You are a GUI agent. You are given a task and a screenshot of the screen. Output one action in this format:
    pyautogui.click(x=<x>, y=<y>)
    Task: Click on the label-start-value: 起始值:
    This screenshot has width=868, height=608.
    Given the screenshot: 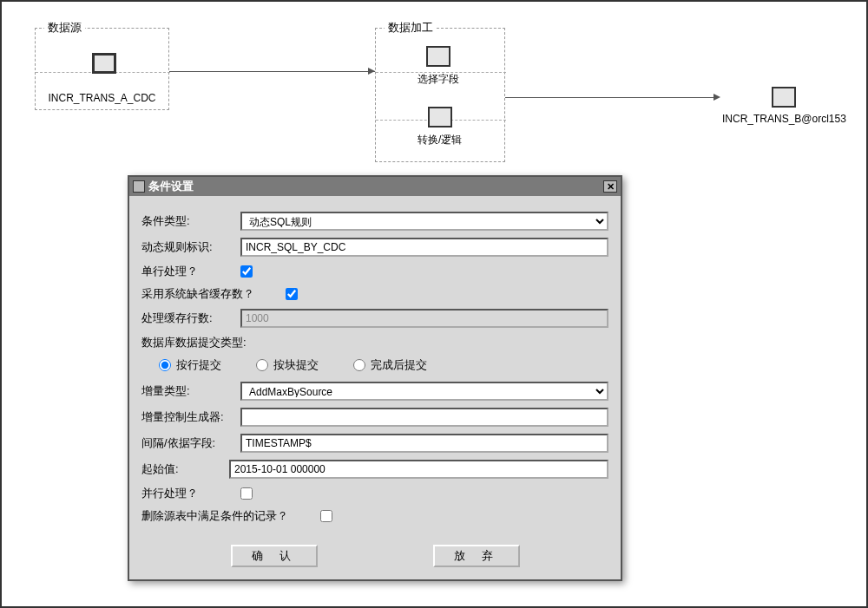 What is the action you would take?
    pyautogui.click(x=182, y=469)
    